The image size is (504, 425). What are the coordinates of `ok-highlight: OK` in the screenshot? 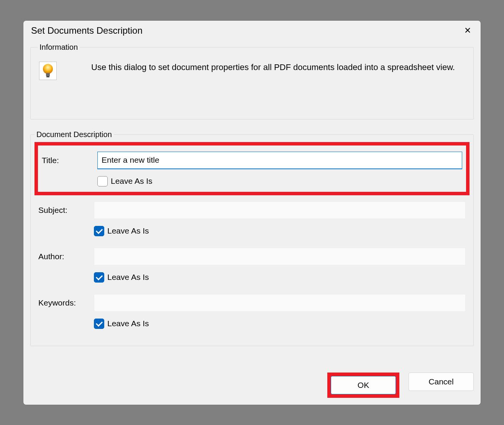 It's located at (363, 385).